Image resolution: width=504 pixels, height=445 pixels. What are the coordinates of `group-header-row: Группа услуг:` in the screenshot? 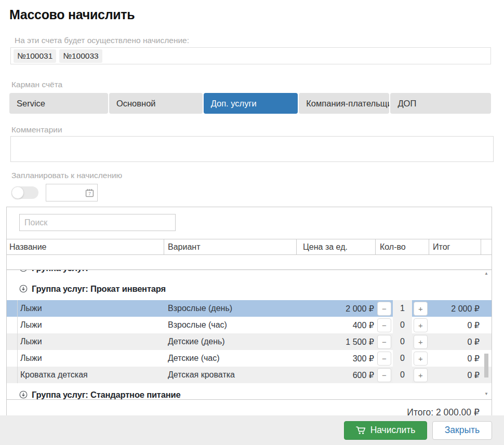 It's located at (249, 274).